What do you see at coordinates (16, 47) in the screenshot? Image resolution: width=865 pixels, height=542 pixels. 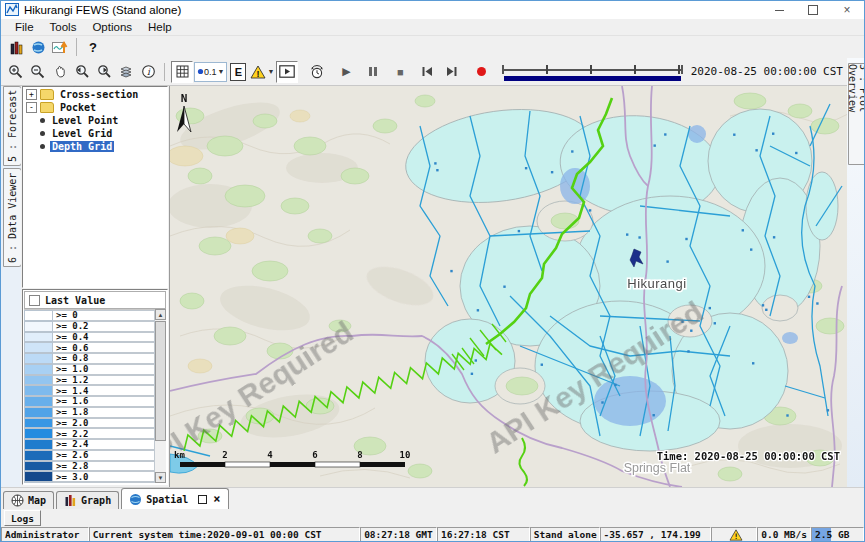 I see `database-icon` at bounding box center [16, 47].